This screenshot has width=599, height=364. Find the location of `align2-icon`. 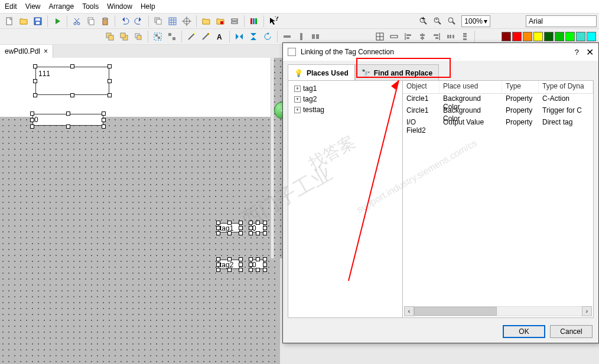

align2-icon is located at coordinates (301, 37).